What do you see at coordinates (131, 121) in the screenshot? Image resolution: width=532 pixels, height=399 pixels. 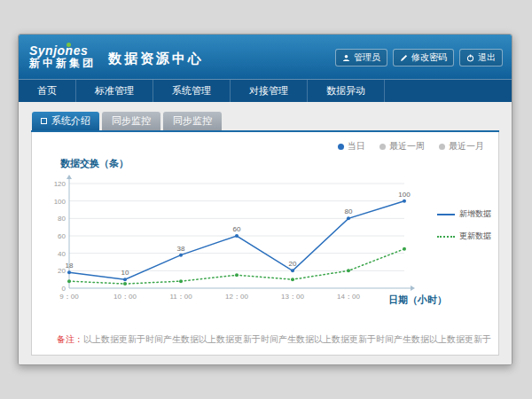 I see `tab-sync-monitor-1: 同步监控` at bounding box center [131, 121].